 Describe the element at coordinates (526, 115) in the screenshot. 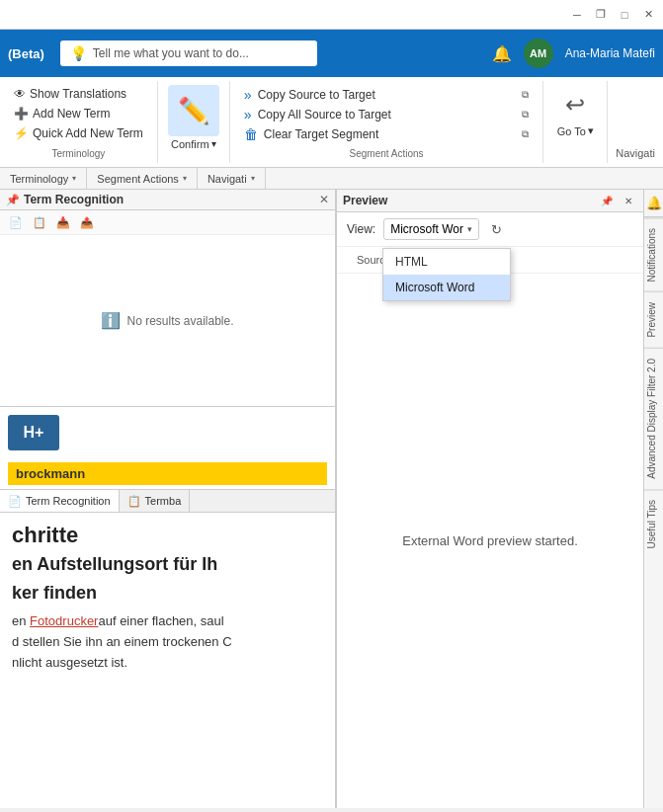

I see `copy-all-side-icon: ⧉` at that location.